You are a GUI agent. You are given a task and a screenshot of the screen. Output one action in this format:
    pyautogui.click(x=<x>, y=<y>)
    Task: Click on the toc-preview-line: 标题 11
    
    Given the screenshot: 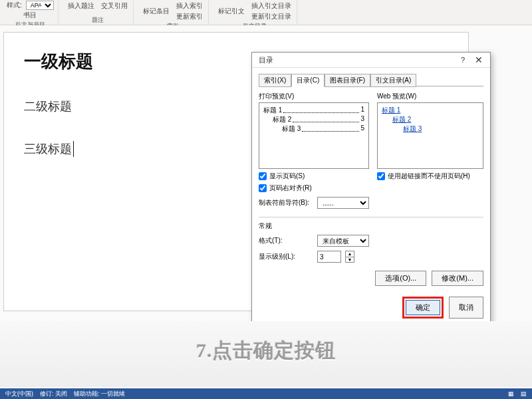 What is the action you would take?
    pyautogui.click(x=314, y=110)
    